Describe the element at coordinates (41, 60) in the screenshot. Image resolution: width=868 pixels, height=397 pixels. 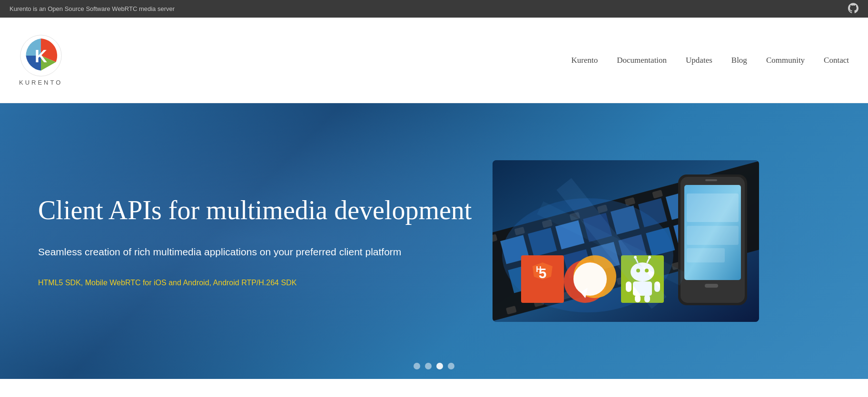
I see `logo-area: K KURENTO` at that location.